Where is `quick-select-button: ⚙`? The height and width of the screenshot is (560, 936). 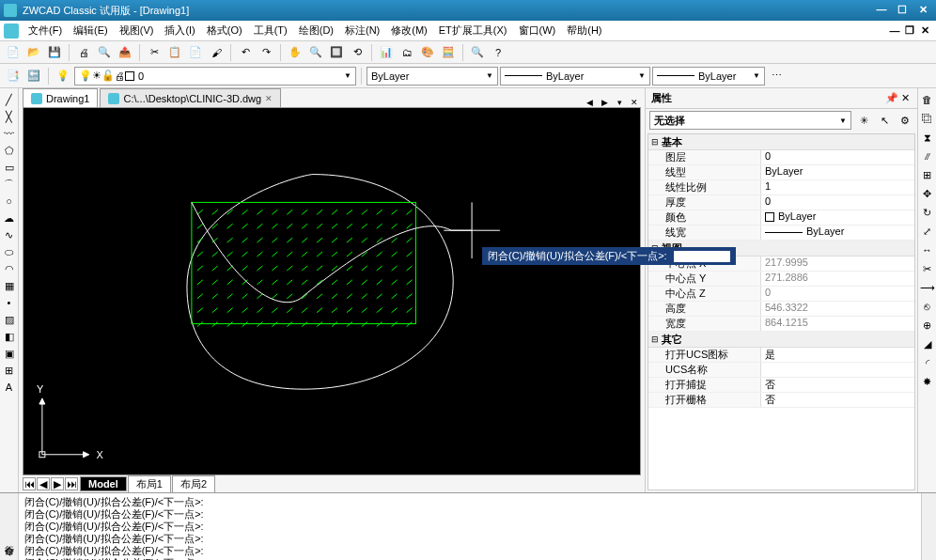 quick-select-button: ⚙ is located at coordinates (905, 120).